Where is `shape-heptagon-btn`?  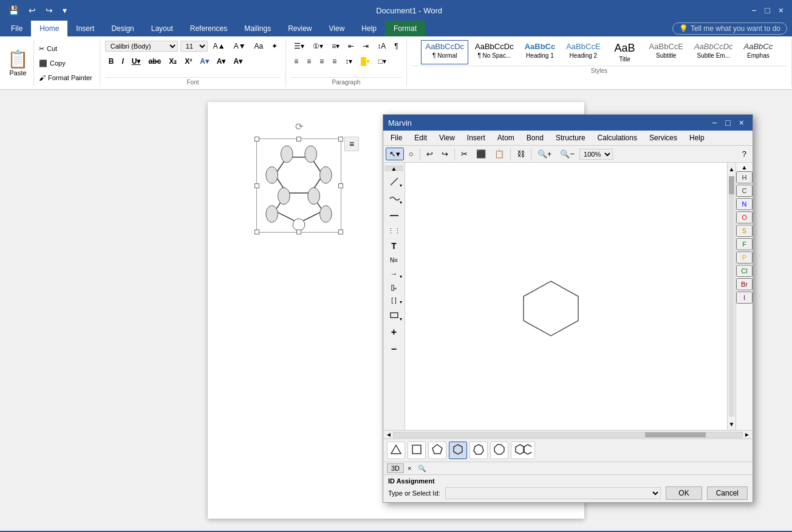
shape-heptagon-btn is located at coordinates (479, 451).